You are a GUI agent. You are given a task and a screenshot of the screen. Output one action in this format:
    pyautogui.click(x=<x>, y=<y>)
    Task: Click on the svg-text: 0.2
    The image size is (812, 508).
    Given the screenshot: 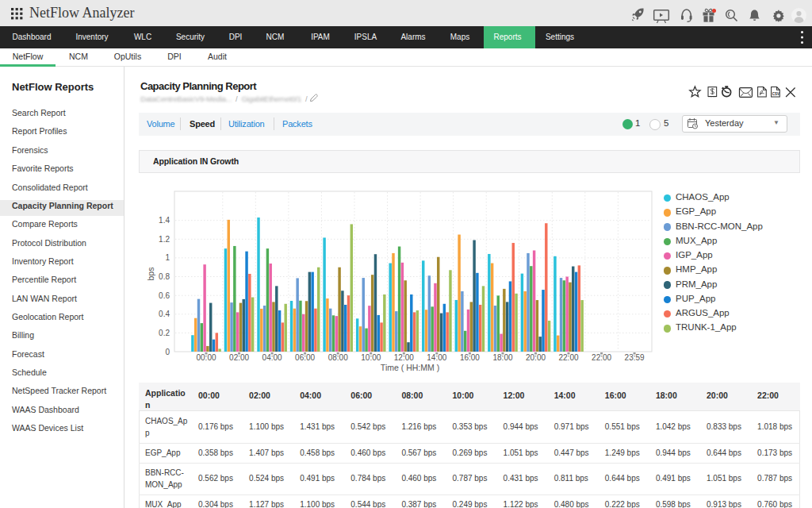 What is the action you would take?
    pyautogui.click(x=164, y=333)
    